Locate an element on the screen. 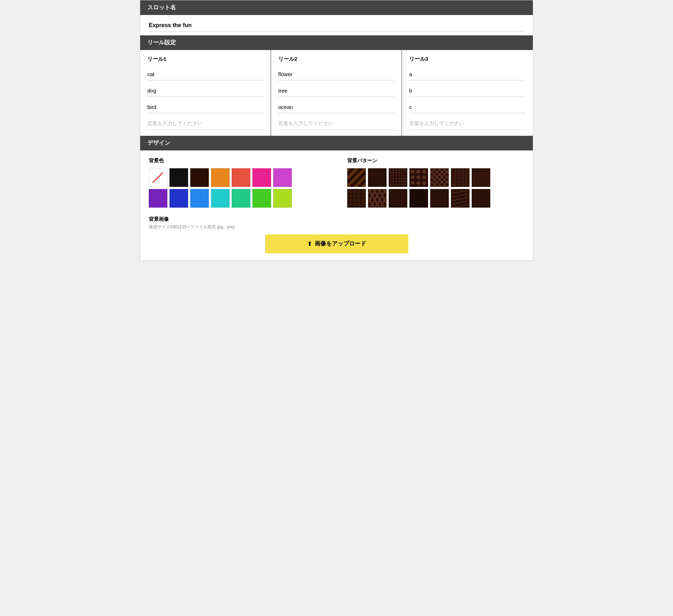 This screenshot has width=673, height=616. reel-2-input: 言葉を入力してください is located at coordinates (336, 124).